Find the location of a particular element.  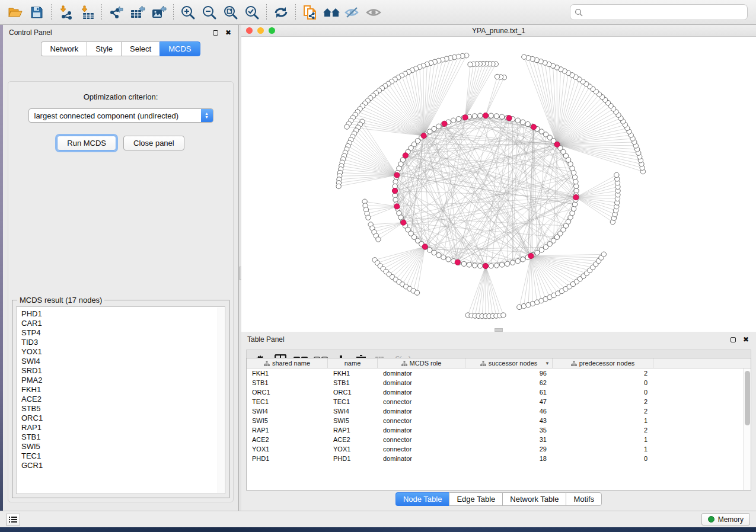

table-panel-tabs: Node TableEdge TableNetwork TableMotifs is located at coordinates (499, 499).